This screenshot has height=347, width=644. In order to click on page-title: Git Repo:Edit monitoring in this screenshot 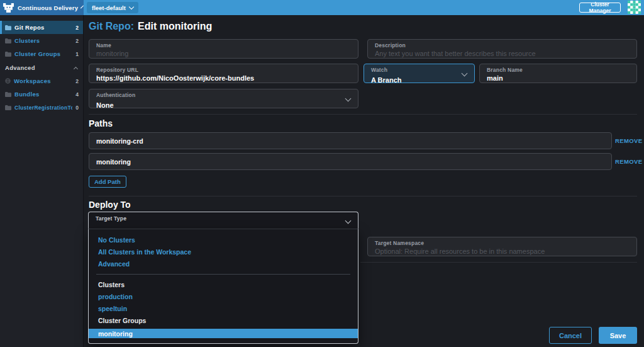, I will do `click(150, 26)`.